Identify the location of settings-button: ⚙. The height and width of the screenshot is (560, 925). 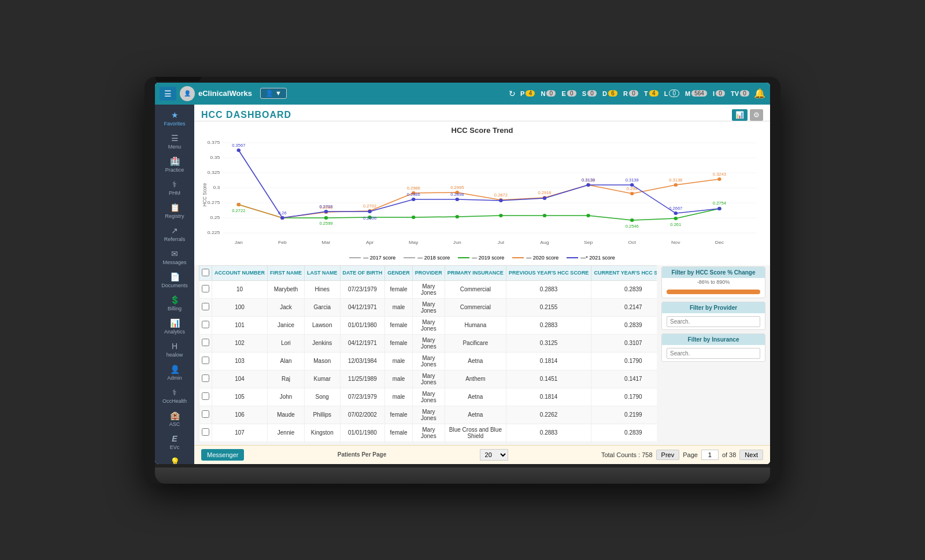
(756, 115).